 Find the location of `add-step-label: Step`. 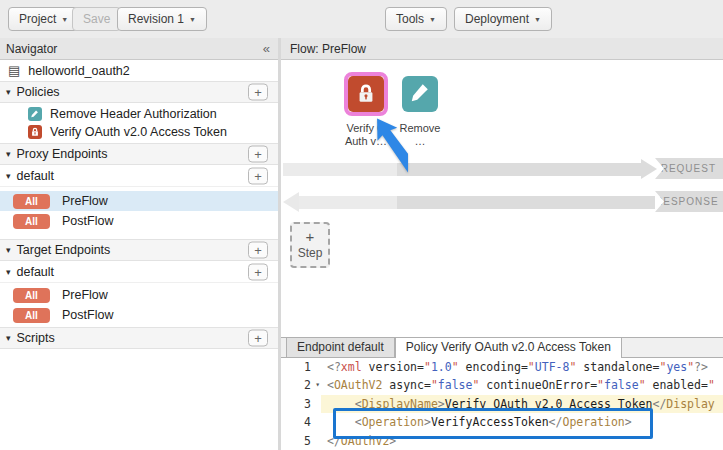

add-step-label: Step is located at coordinates (310, 253).